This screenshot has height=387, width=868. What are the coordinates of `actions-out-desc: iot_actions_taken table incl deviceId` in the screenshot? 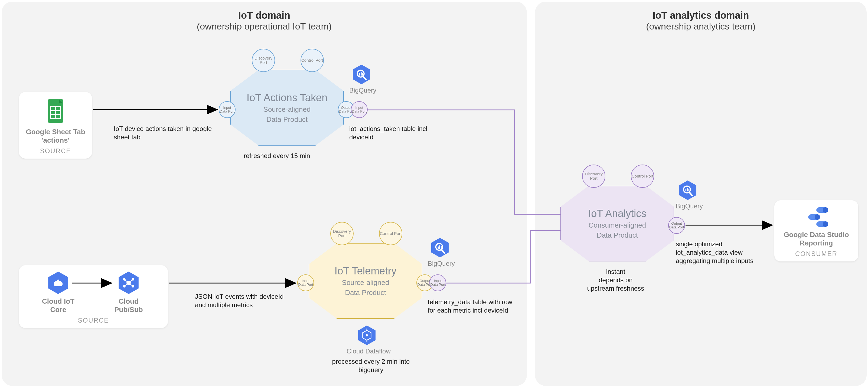 It's located at (394, 133).